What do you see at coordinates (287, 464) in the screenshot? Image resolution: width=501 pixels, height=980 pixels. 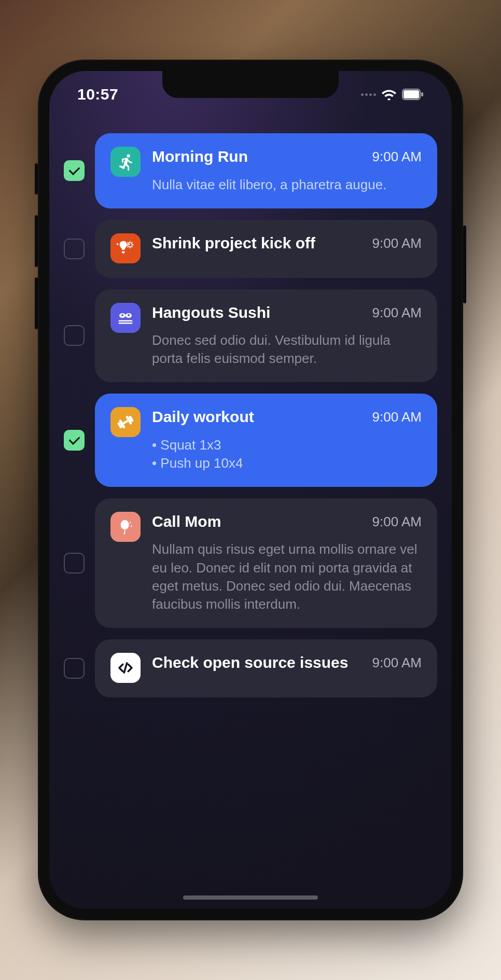 I see `task-description-item: Push up 10x4` at bounding box center [287, 464].